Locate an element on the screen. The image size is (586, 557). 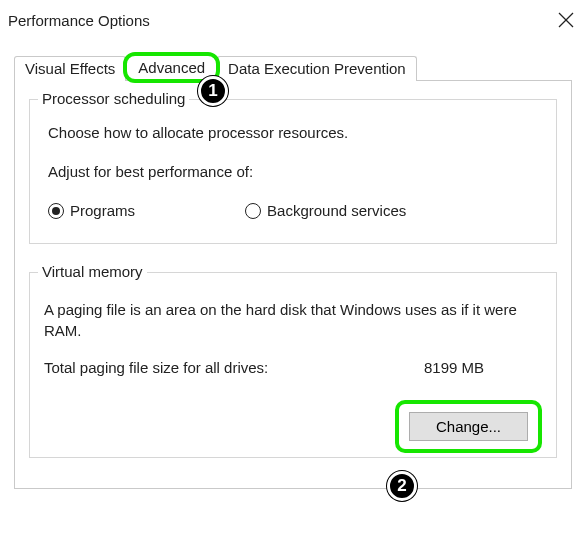
group-title-vm: Virtual memory is located at coordinates (92, 272).